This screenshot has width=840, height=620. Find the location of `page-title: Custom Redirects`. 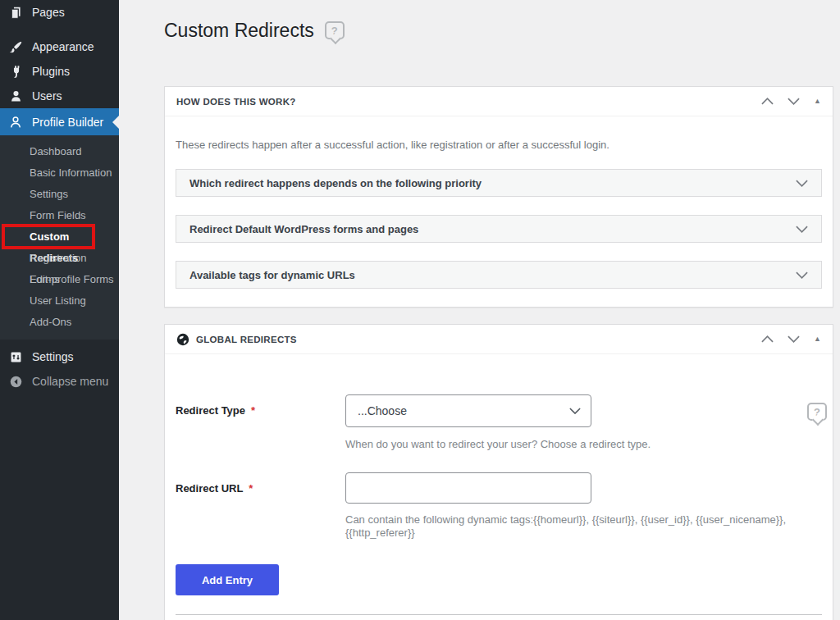

page-title: Custom Redirects is located at coordinates (240, 30).